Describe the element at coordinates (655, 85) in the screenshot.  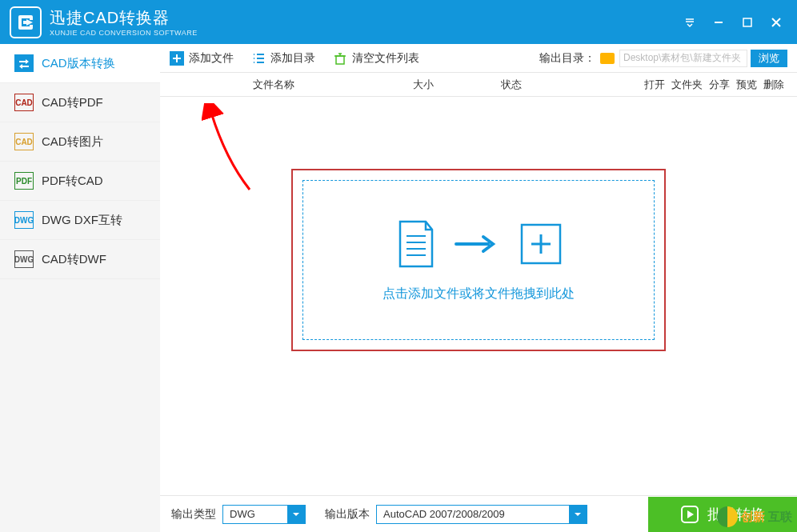
I see `col-open: 打开` at that location.